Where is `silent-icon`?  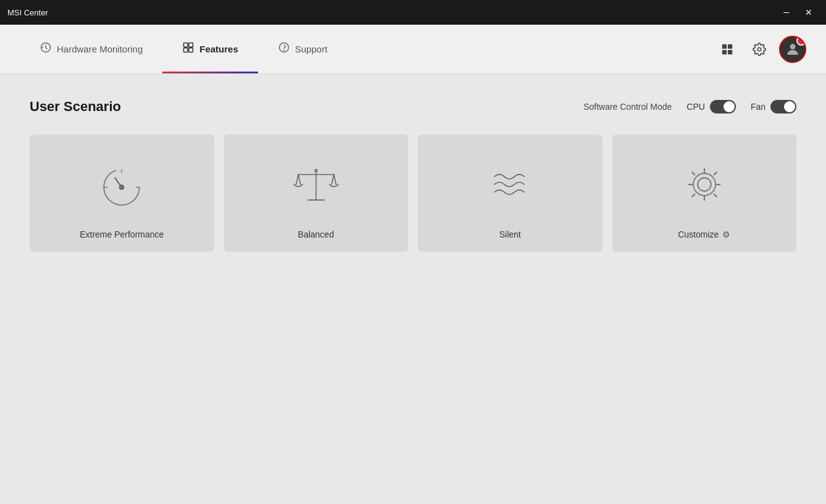 silent-icon is located at coordinates (510, 184).